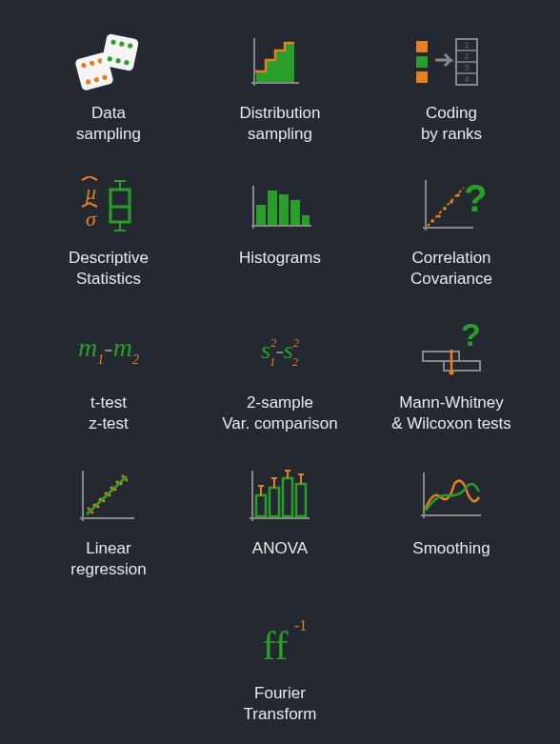 This screenshot has width=560, height=744. I want to click on tool-data-sampling: Data sampling, so click(109, 87).